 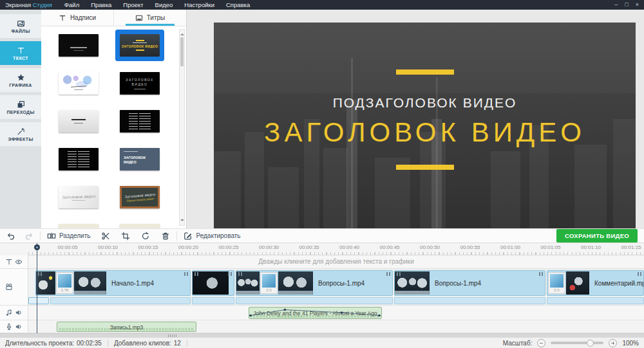 What do you see at coordinates (597, 235) in the screenshot?
I see `save-video-button: СОХРАНИТЬ ВИДЕО` at bounding box center [597, 235].